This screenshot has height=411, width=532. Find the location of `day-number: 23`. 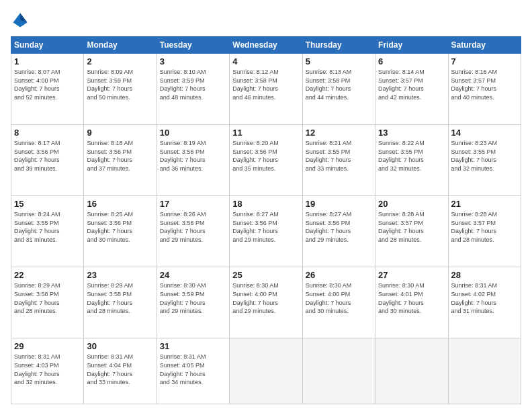

day-number: 23 is located at coordinates (120, 275).